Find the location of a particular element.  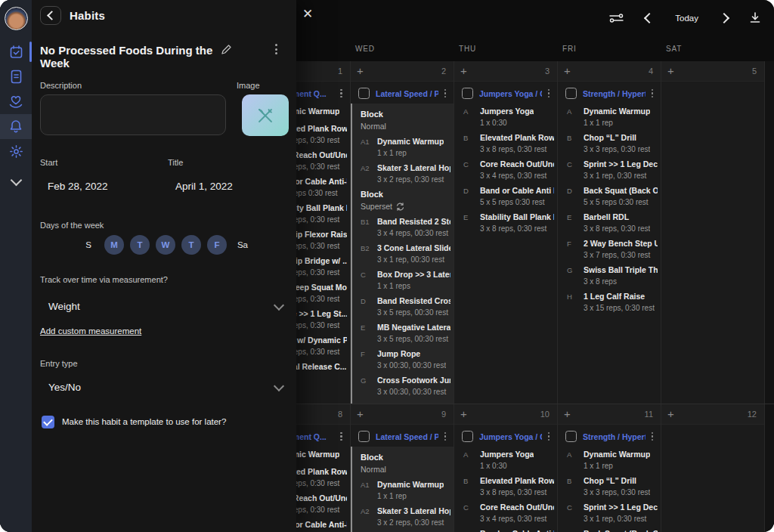

avatar is located at coordinates (17, 18).